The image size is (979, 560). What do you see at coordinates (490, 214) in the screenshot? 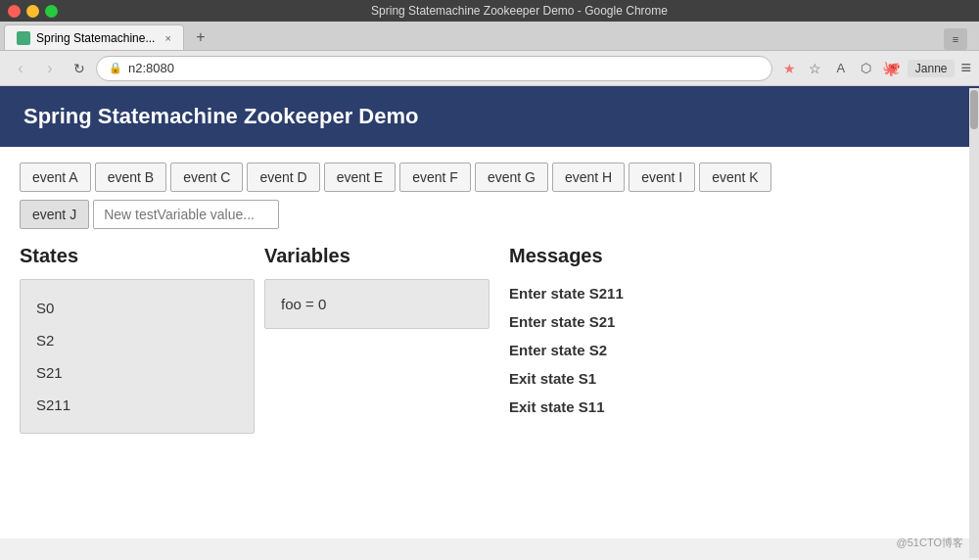
I see `event-j-row: event J` at bounding box center [490, 214].